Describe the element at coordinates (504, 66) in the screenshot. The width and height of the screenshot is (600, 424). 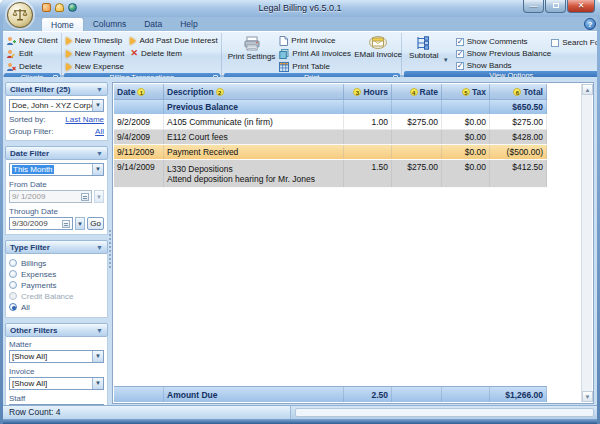
I see `show-bands-checkbox: Show Bands` at that location.